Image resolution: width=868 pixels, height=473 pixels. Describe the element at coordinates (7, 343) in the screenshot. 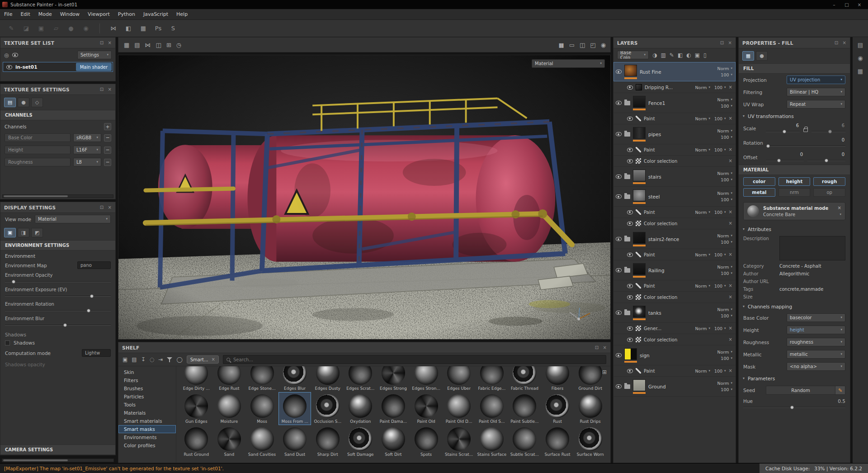

I see `shadows-checkbox` at that location.